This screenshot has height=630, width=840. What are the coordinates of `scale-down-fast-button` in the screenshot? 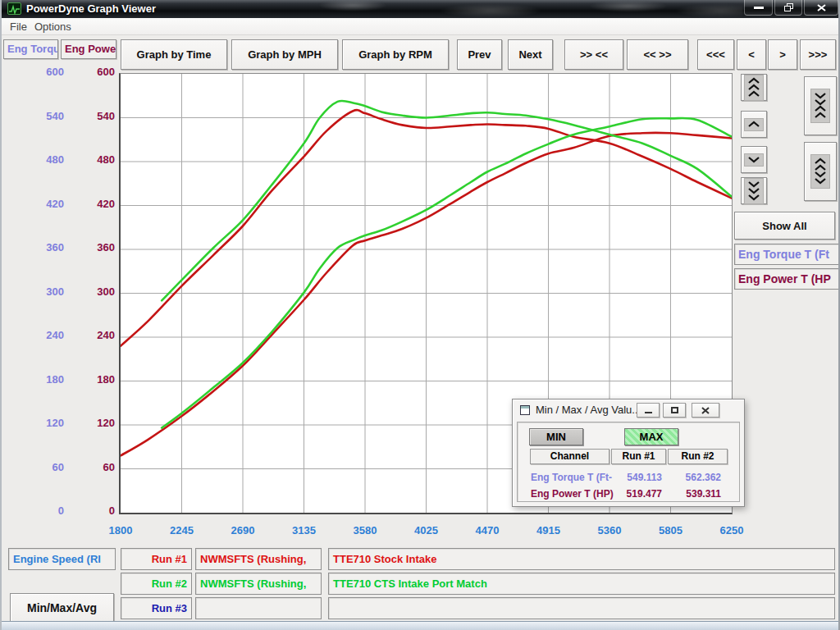 It's located at (754, 190).